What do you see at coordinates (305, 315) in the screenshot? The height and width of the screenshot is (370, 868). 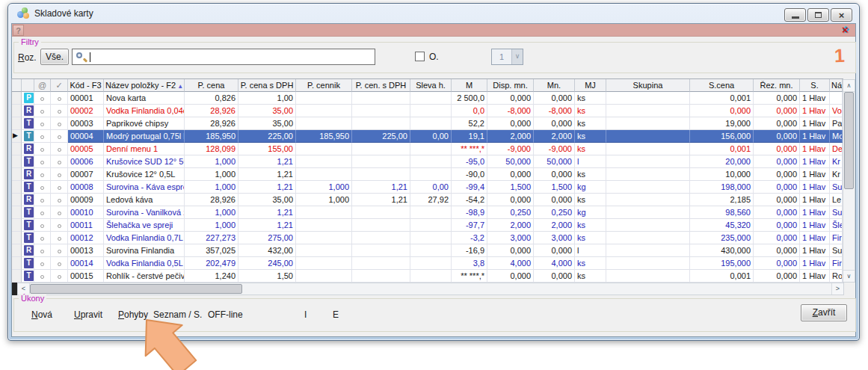 I see `action-i: I` at bounding box center [305, 315].